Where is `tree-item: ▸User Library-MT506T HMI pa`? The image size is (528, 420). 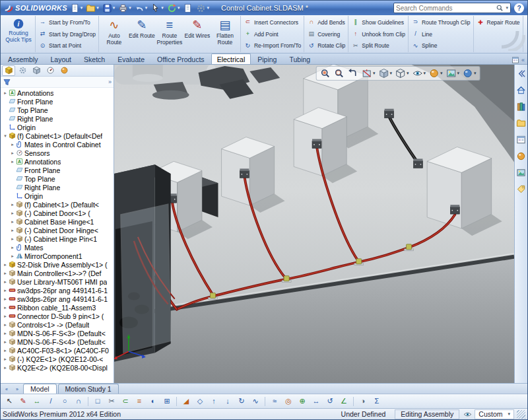
tree-item: ▸User Library-MT506T HMI pa is located at coordinates (57, 281).